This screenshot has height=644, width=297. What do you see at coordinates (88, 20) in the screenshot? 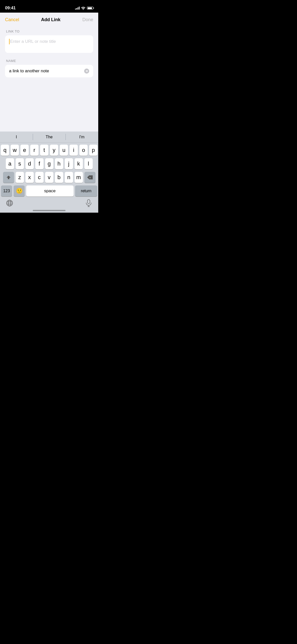
I see `done-button: Done` at bounding box center [88, 20].